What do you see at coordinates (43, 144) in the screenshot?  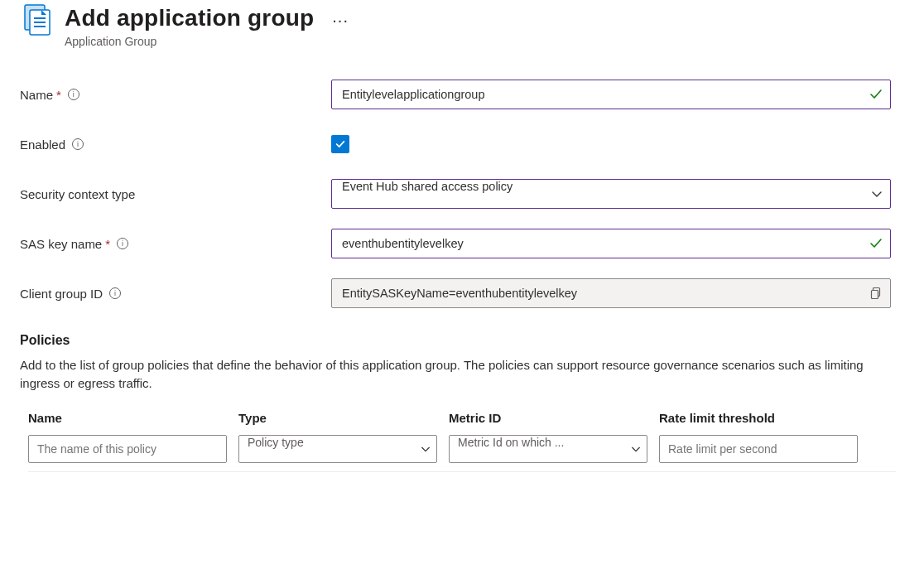 I see `enabled-label: Enabled` at bounding box center [43, 144].